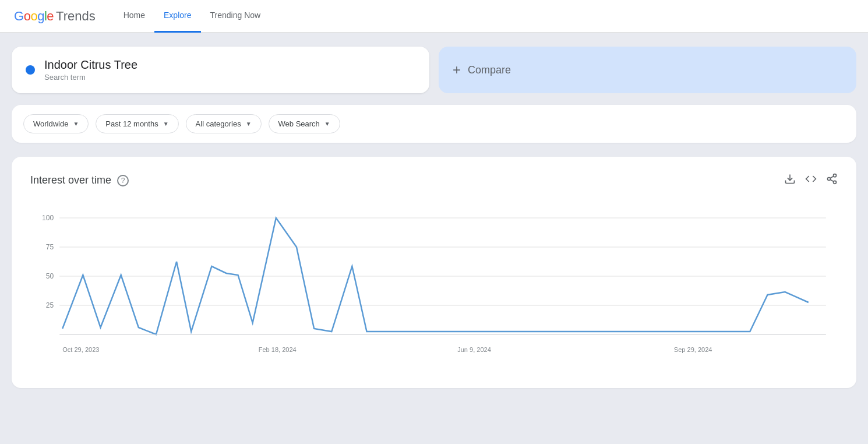 The height and width of the screenshot is (444, 868). What do you see at coordinates (457, 70) in the screenshot?
I see `compare-plus-icon: +` at bounding box center [457, 70].